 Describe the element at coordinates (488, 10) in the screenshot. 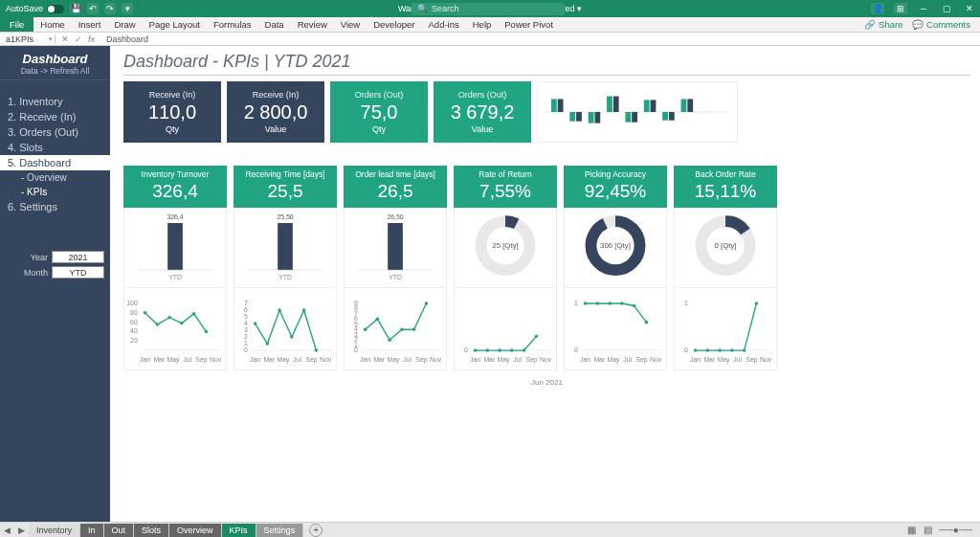

I see `search-box: 🔍 Search` at that location.